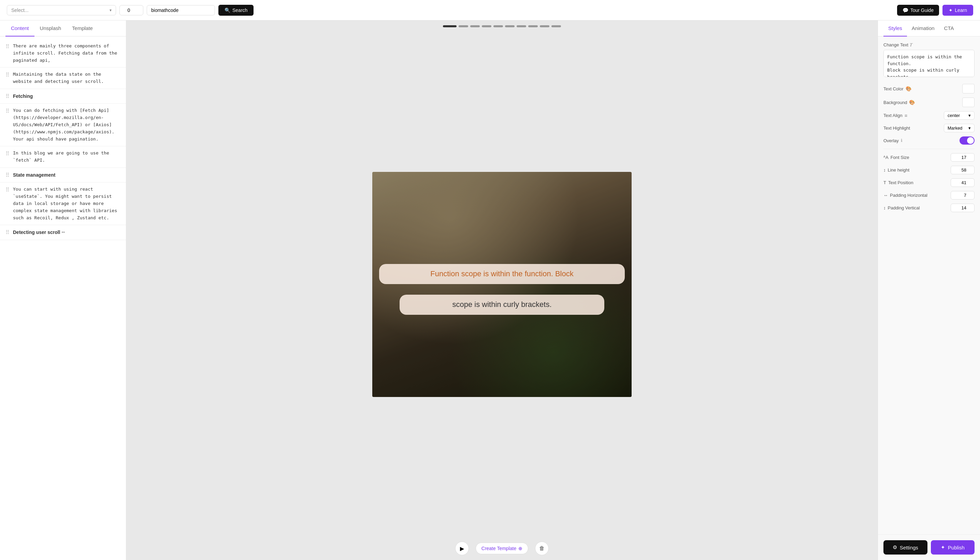 This screenshot has width=980, height=560. I want to click on item-heading: Detecting user scroll ••, so click(39, 232).